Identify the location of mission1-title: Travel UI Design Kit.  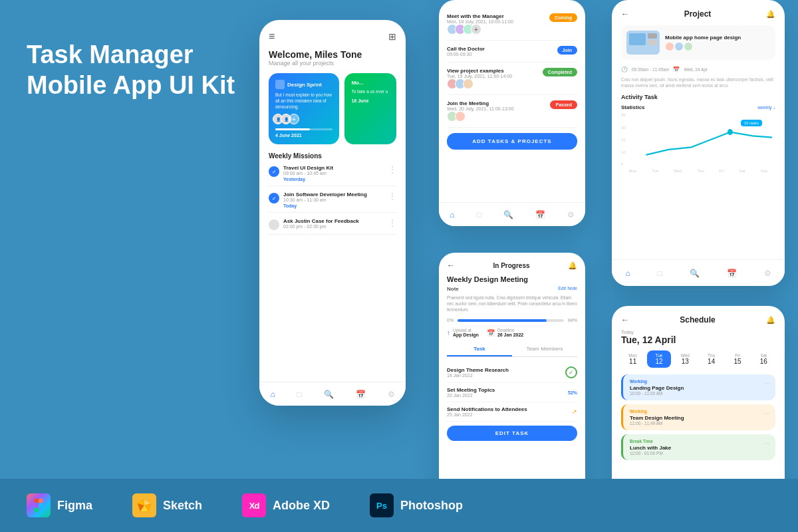
(334, 168).